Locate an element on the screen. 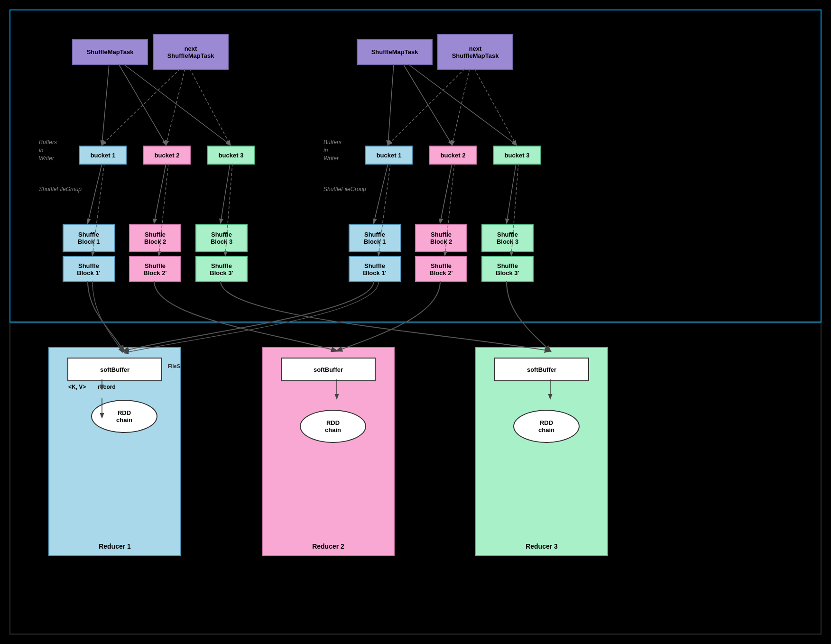 Image resolution: width=831 pixels, height=644 pixels. reducer3-soft-buffer: softBuffer is located at coordinates (542, 369).